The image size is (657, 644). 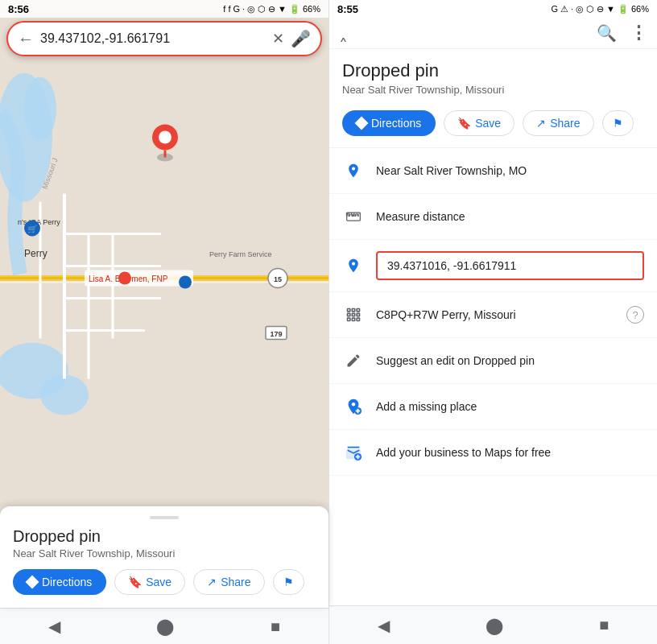 What do you see at coordinates (464, 123) in the screenshot?
I see `bookmark-icon-right: 🔖` at bounding box center [464, 123].